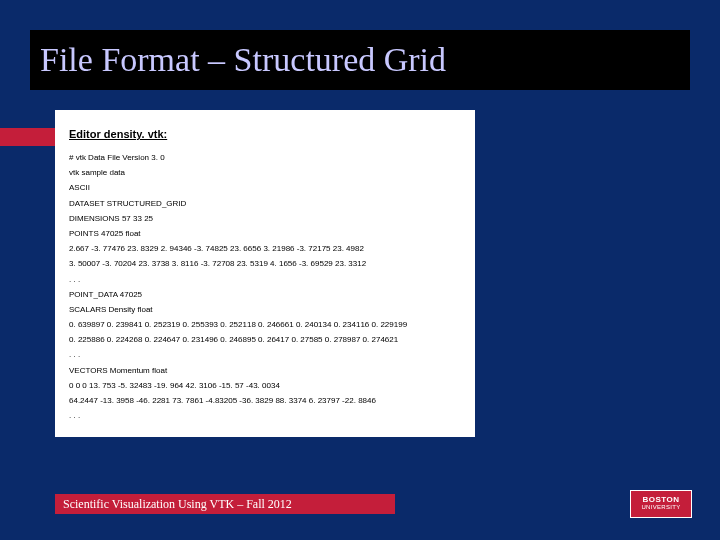 The height and width of the screenshot is (540, 720). What do you see at coordinates (225, 504) in the screenshot?
I see `footer-bar: Scientific Visualization Using VTK – Fal…` at bounding box center [225, 504].